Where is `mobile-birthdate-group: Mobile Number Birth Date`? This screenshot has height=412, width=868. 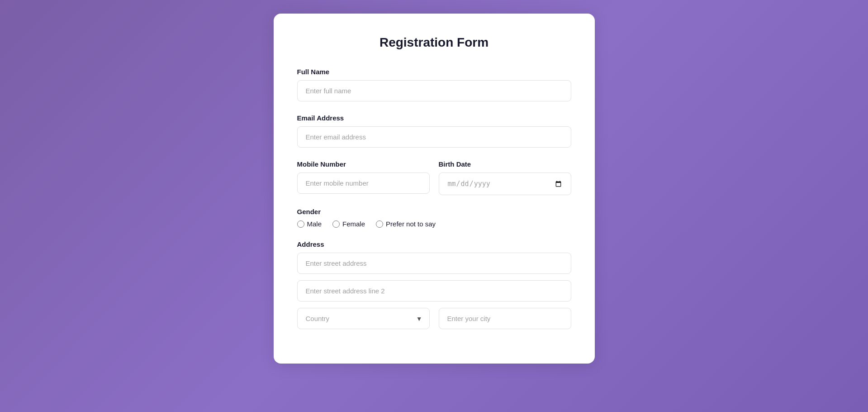
mobile-birthdate-group: Mobile Number Birth Date is located at coordinates (434, 177).